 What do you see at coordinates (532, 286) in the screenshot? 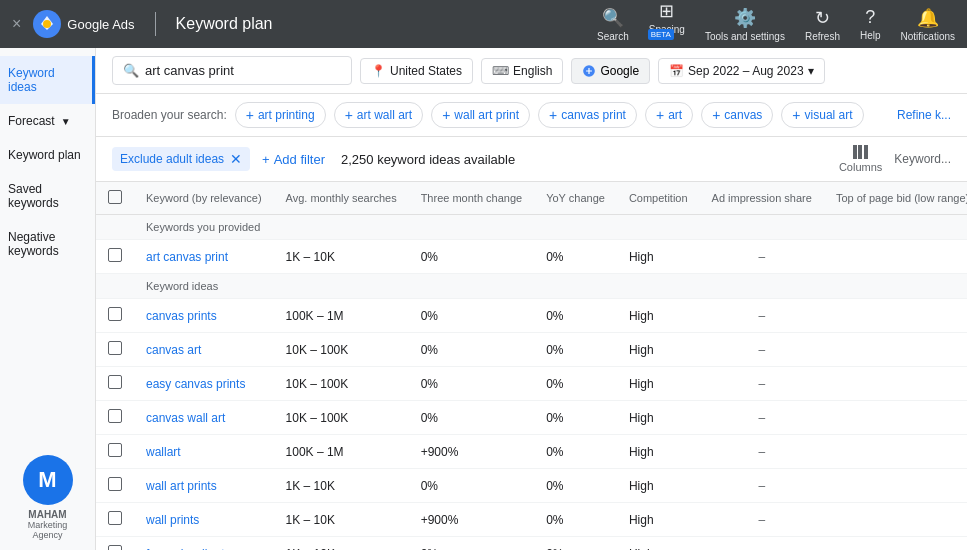
I see `section-ideas-header: Keyword ideas` at bounding box center [532, 286].